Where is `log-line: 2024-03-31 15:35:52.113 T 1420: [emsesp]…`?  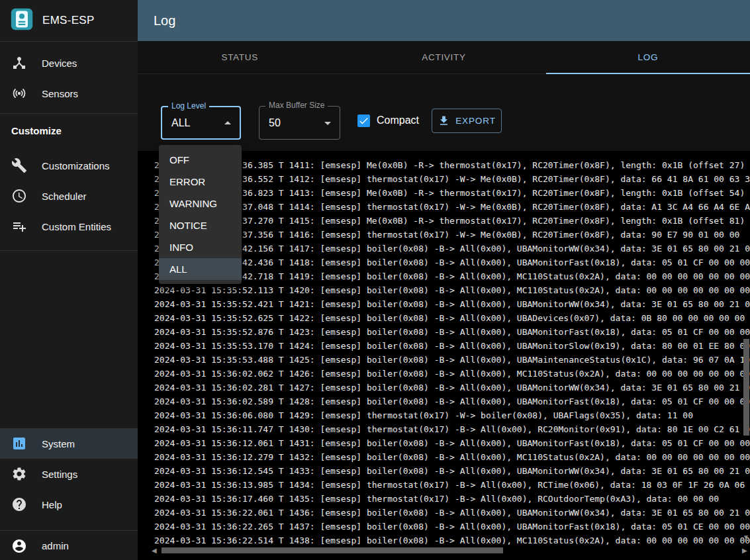 log-line: 2024-03-31 15:35:52.113 T 1420: [emsesp]… is located at coordinates (452, 290).